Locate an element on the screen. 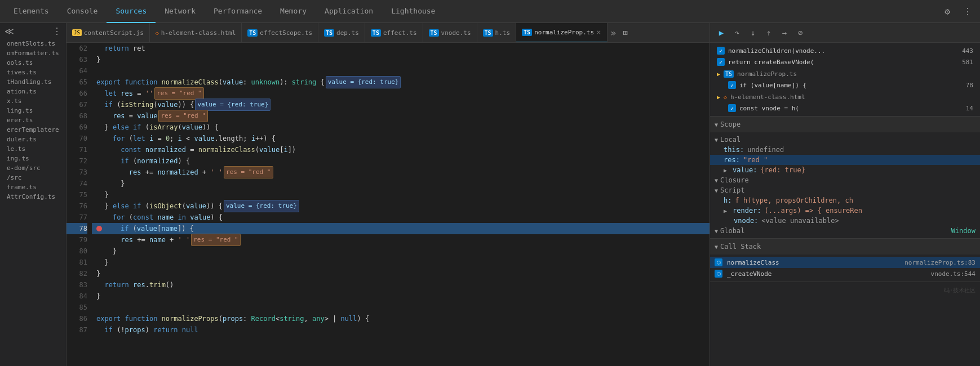 The width and height of the screenshot is (980, 366). callstack-checkbox-2: ✓ is located at coordinates (721, 62).